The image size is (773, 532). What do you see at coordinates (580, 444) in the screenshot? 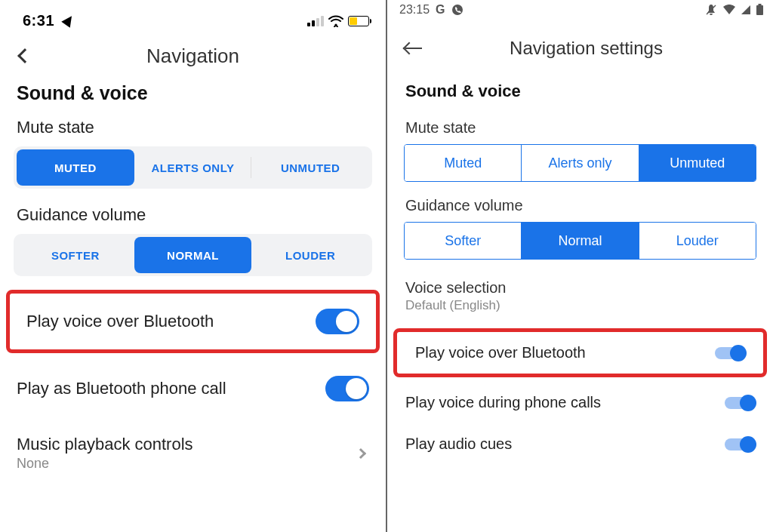
I see `row-play-audio-cues: Play audio cues` at bounding box center [580, 444].